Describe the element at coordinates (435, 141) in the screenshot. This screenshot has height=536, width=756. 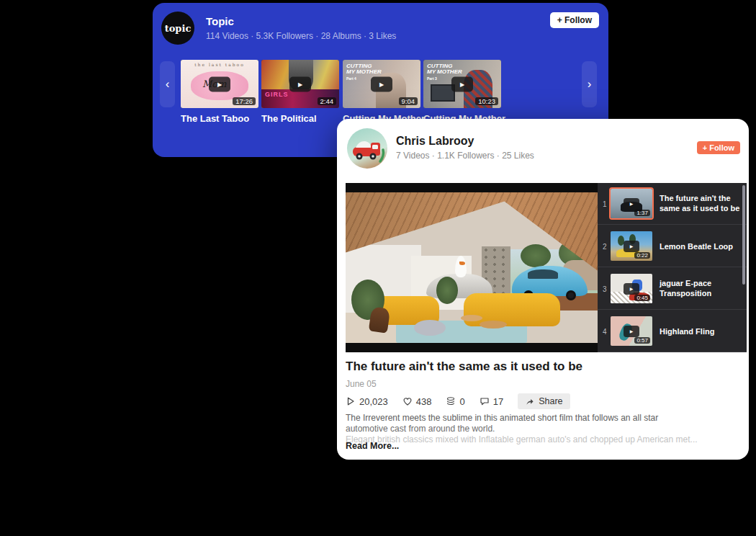
I see `channel-name: Chris Labrooy` at that location.